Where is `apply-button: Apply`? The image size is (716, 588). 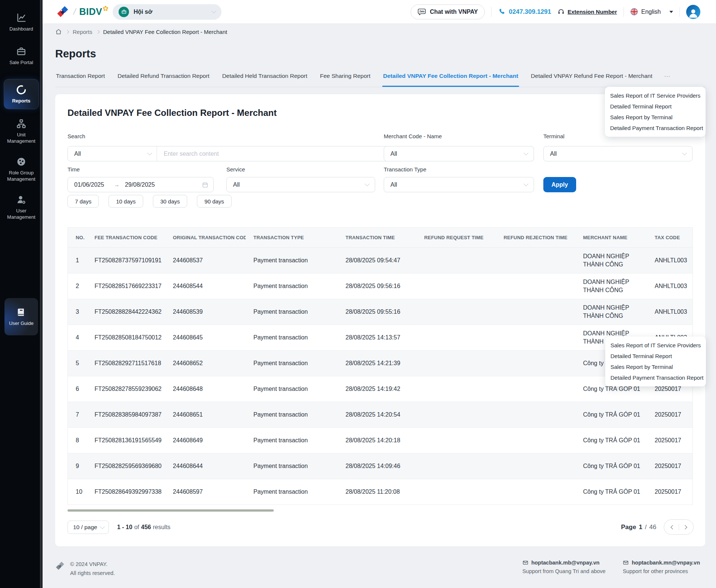
apply-button: Apply is located at coordinates (560, 185).